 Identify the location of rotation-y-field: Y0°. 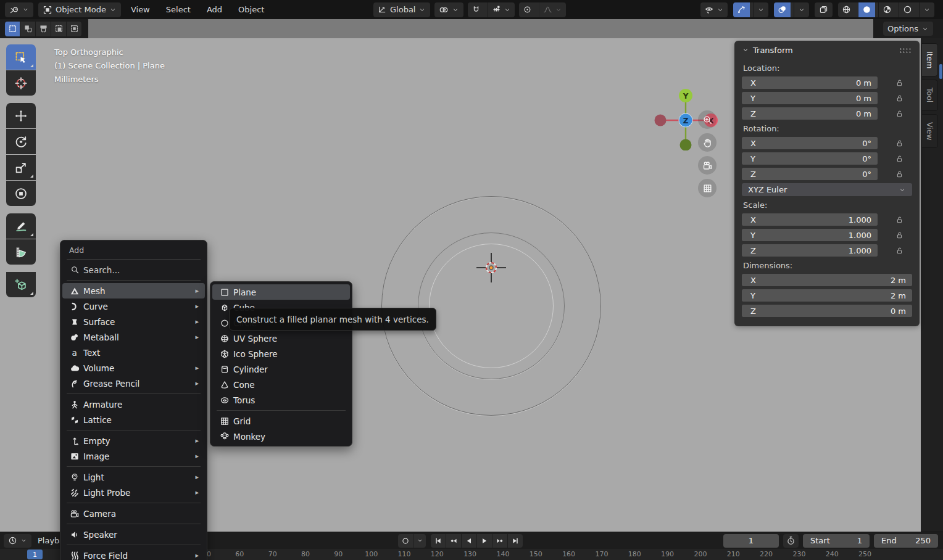
(810, 159).